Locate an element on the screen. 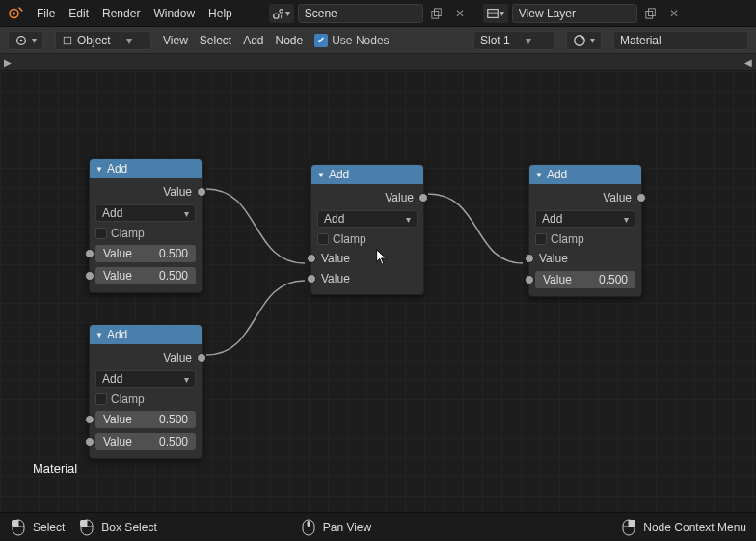 The image size is (756, 541). menu-edit: Edit is located at coordinates (79, 14).